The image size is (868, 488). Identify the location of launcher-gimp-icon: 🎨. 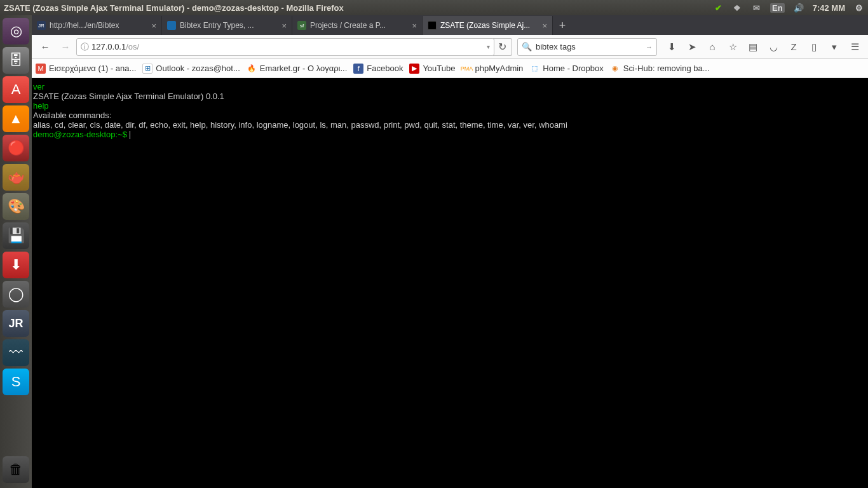
(16, 207).